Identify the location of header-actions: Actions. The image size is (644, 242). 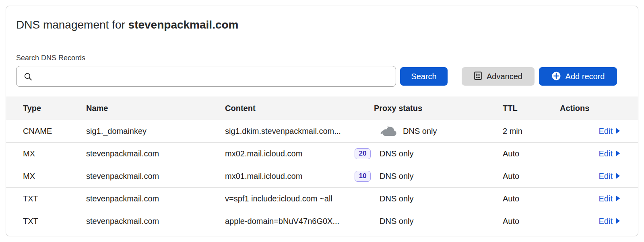
(599, 109).